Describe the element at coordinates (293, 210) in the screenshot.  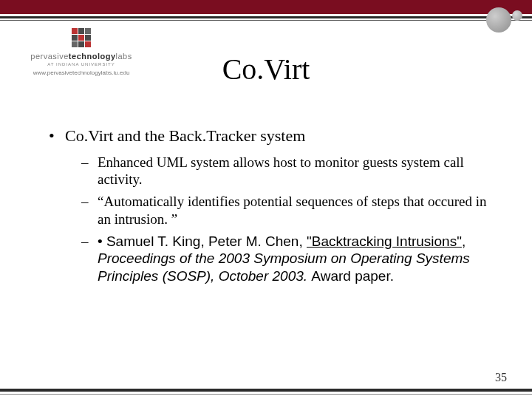
I see `bullet-l2-2-text: “Automatically identifies potential sequ…` at that location.